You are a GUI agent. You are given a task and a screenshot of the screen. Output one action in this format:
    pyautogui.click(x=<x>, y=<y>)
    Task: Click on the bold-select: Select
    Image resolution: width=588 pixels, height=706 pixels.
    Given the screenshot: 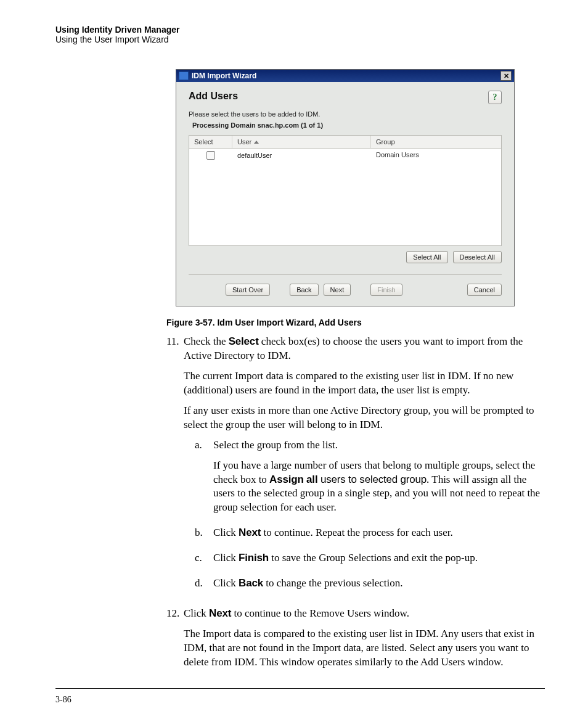 What is the action you would take?
    pyautogui.click(x=244, y=342)
    